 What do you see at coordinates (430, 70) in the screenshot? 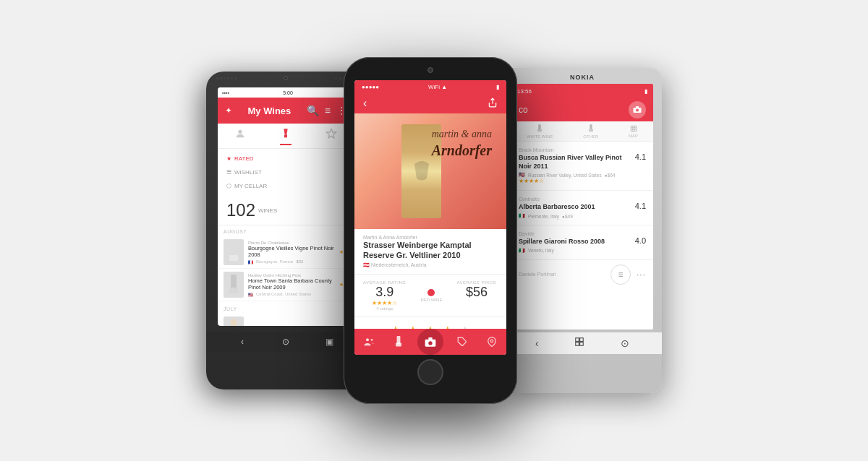
I see `front-camera` at bounding box center [430, 70].